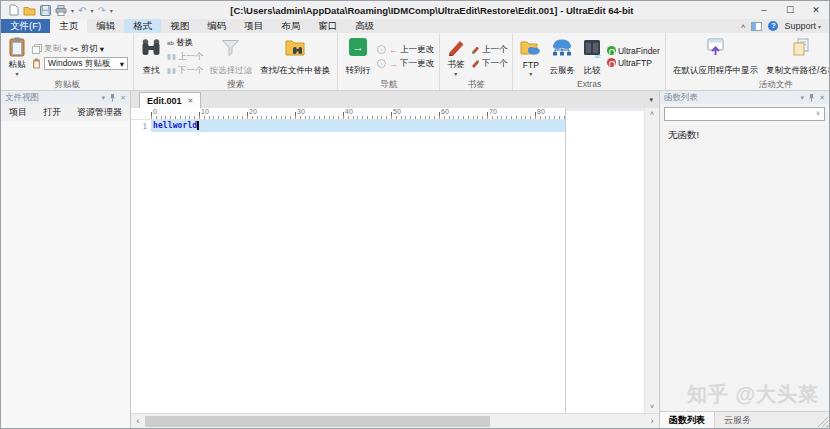  Describe the element at coordinates (395, 100) in the screenshot. I see `document-tabbar: Edit.001 ✕ ▾` at that location.